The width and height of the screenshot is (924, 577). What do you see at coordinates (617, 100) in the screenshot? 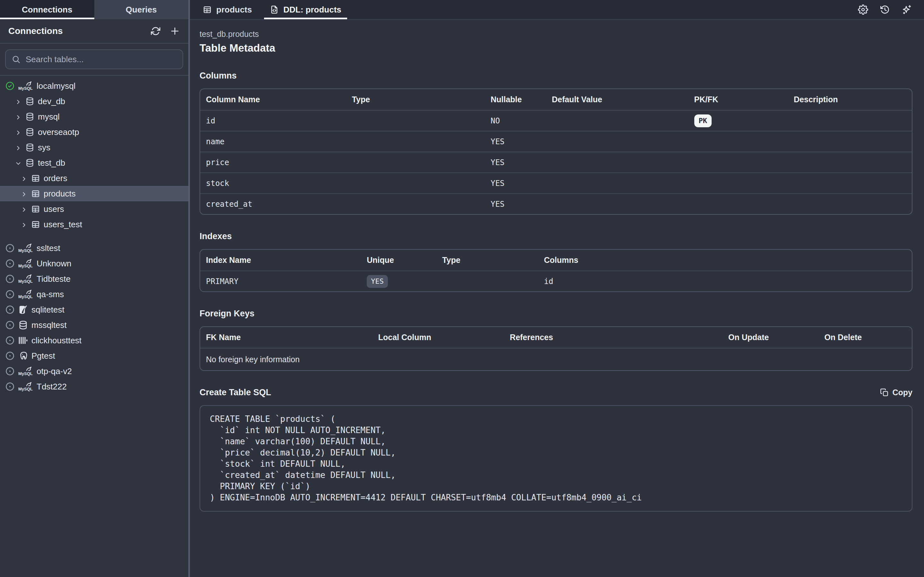
I see `column-header: Default Value` at bounding box center [617, 100].